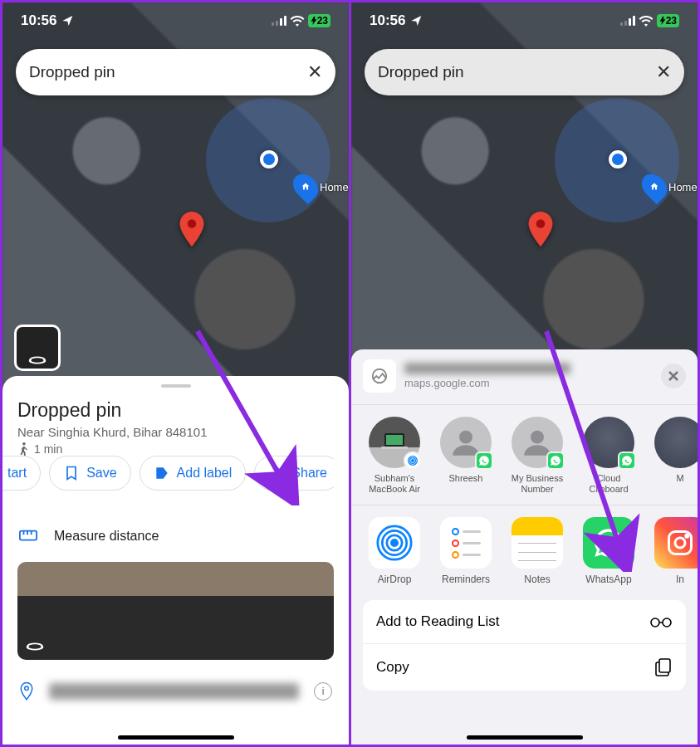 The height and width of the screenshot is (747, 700). I want to click on share-apps-row: AirDropRemindersNotesWhatsAppIn, so click(525, 550).